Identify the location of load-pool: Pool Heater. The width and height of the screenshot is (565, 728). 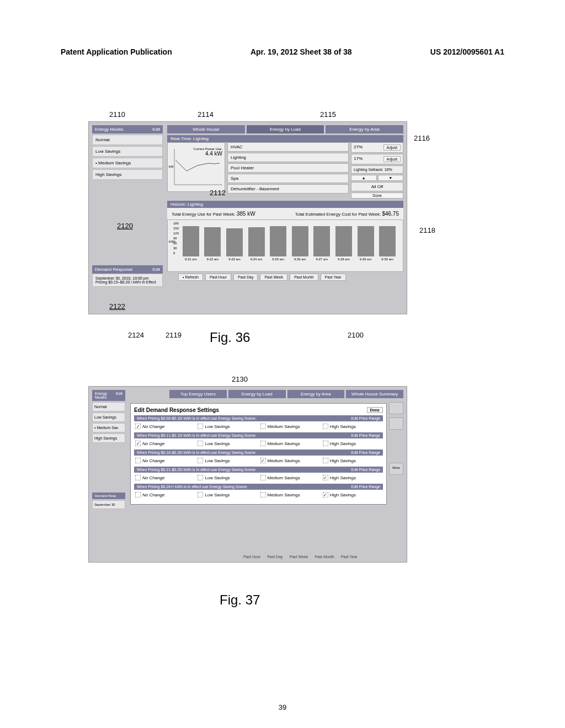
(288, 168).